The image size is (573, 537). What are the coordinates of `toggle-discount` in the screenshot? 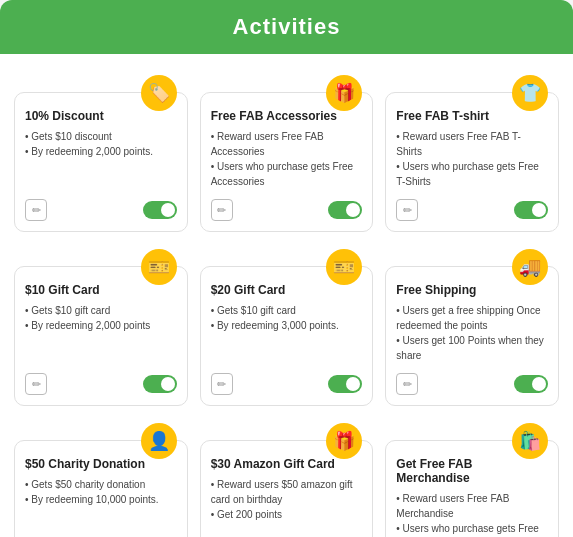 It's located at (160, 210).